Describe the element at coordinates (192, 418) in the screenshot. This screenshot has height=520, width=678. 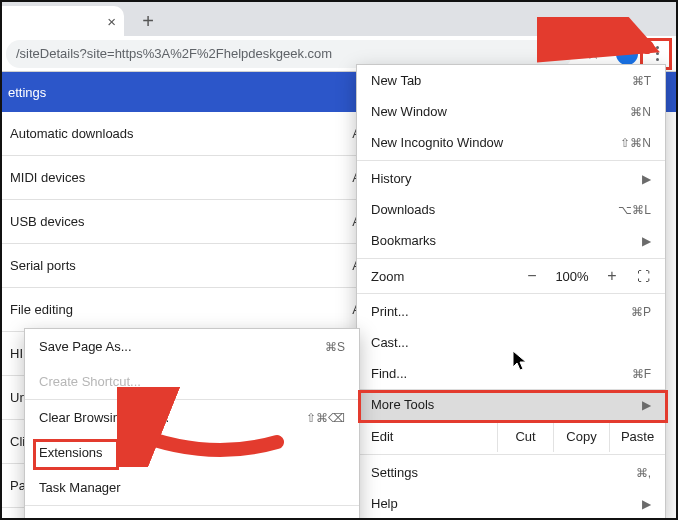
I see `submenu-clear-data: Clear Browsing Data... ⇧⌘⌫` at that location.